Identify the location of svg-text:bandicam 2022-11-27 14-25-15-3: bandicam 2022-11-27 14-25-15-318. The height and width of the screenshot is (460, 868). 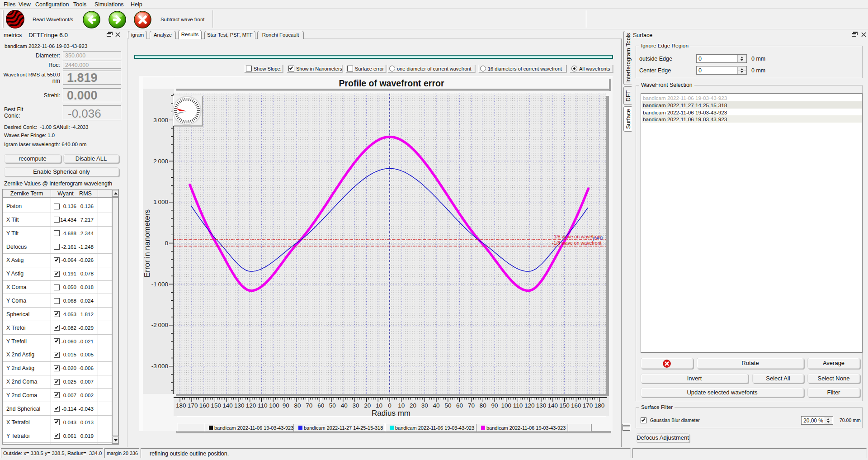
(344, 428).